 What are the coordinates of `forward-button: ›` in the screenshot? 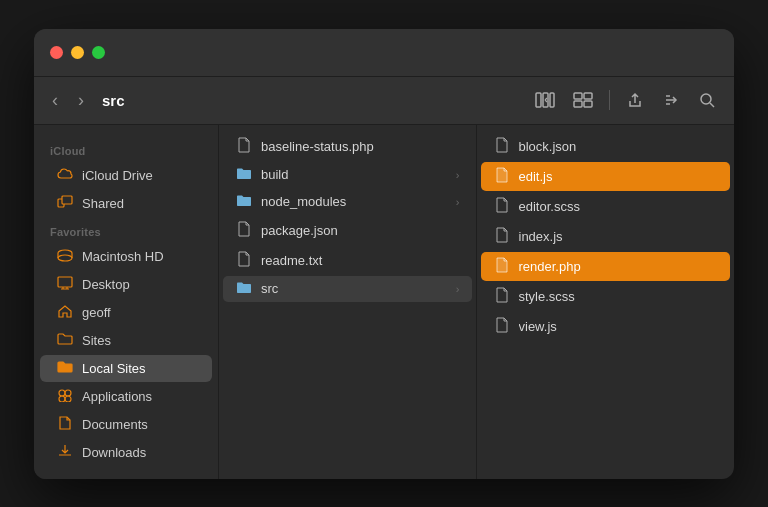 It's located at (81, 100).